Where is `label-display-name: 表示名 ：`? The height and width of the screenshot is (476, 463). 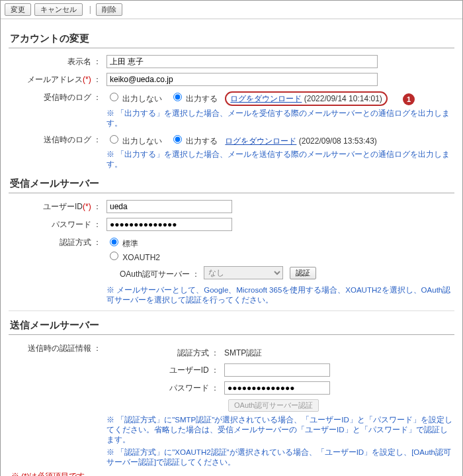 label-display-name: 表示名 ： is located at coordinates (58, 61).